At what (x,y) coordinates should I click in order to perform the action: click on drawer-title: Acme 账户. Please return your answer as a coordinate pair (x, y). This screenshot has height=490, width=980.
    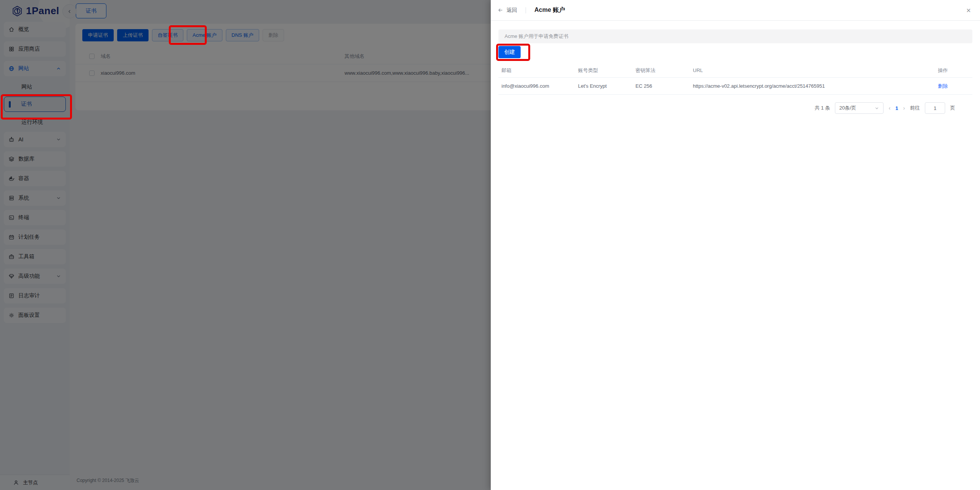
    Looking at the image, I should click on (550, 10).